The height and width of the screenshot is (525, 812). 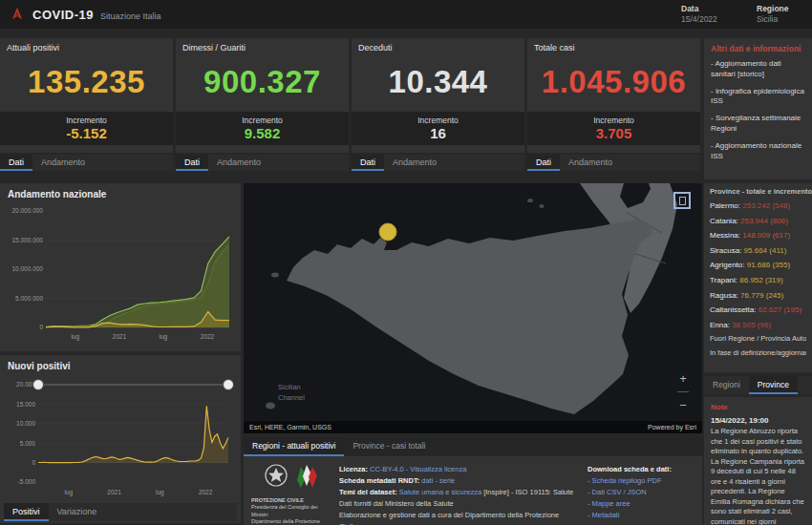 I want to click on province-row: Catania: 253.944 (806), so click(x=759, y=221).